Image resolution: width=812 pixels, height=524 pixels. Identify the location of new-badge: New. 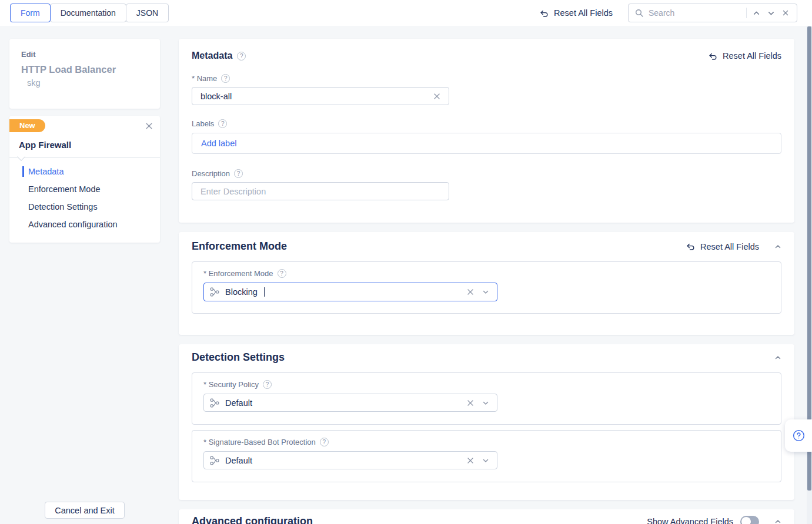
(27, 126).